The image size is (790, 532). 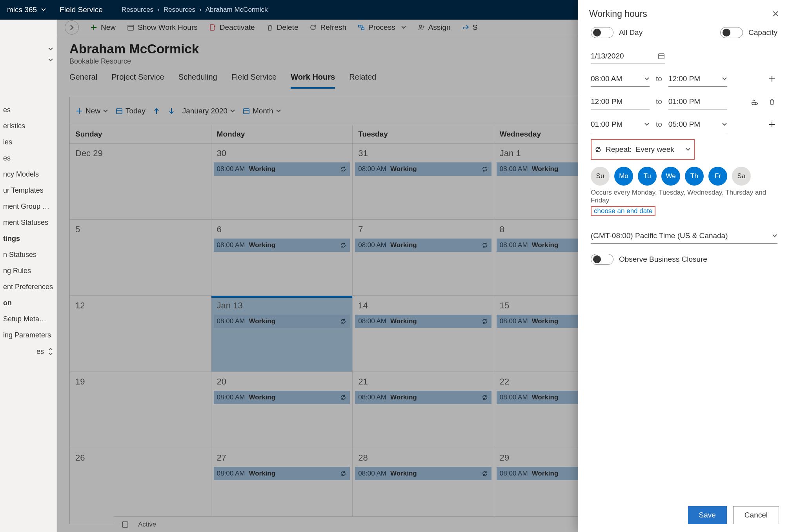 I want to click on tab-field-service: Field Service, so click(x=254, y=81).